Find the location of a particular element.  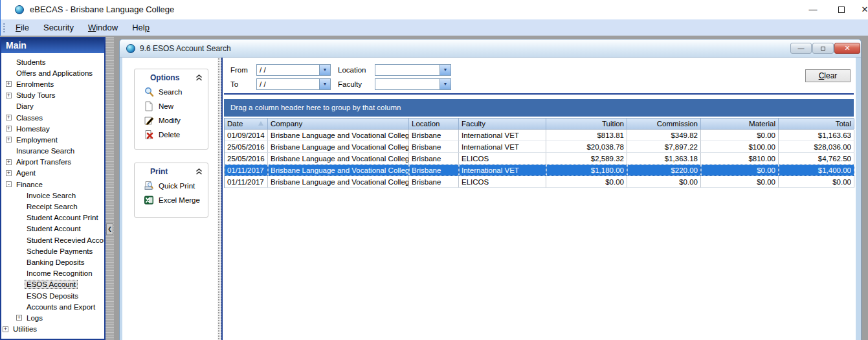

sidebar-item-enrolments: +Enrolments is located at coordinates (53, 84).